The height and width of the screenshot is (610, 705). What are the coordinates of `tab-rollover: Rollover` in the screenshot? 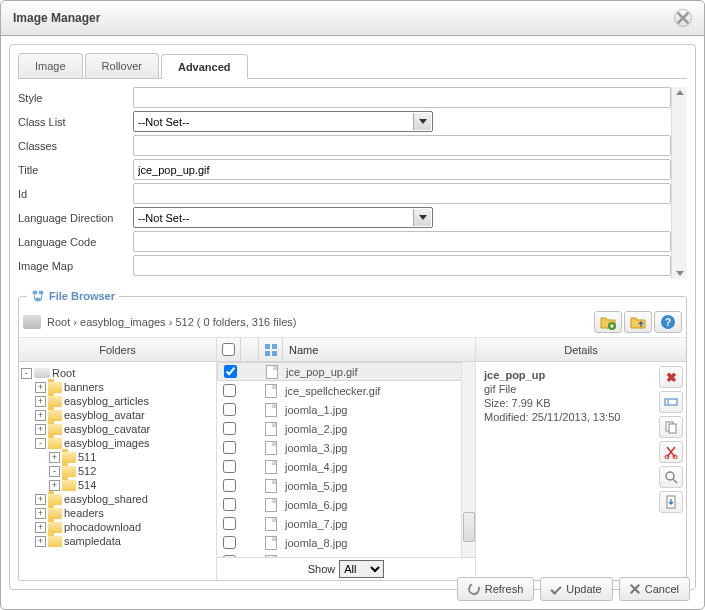 It's located at (122, 66).